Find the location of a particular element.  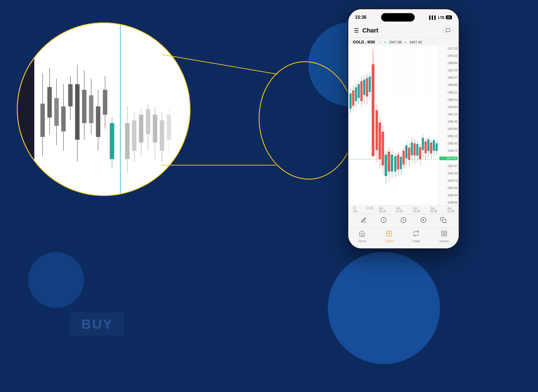

nav-chart-label: Chart is located at coordinates (389, 241).